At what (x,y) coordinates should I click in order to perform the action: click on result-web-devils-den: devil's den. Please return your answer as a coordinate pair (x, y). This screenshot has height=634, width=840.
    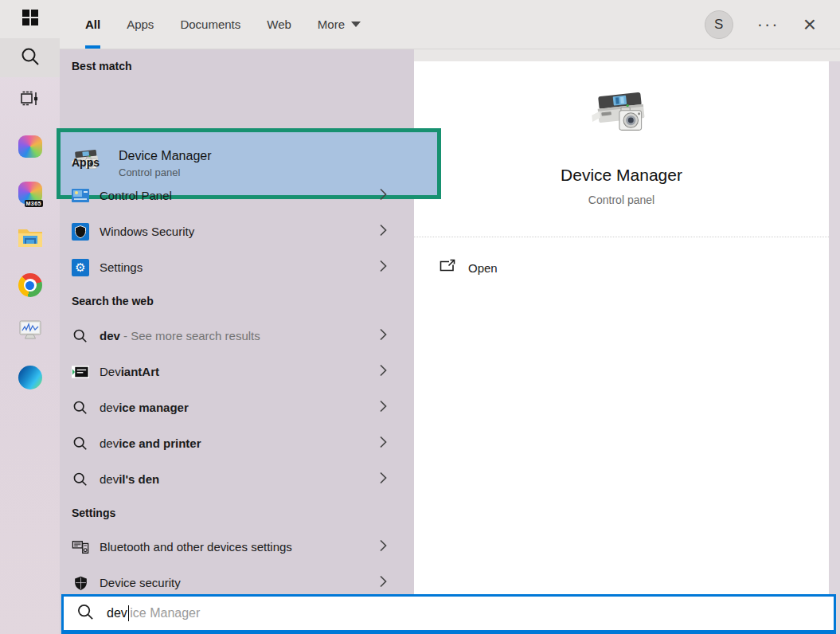
    Looking at the image, I should click on (237, 479).